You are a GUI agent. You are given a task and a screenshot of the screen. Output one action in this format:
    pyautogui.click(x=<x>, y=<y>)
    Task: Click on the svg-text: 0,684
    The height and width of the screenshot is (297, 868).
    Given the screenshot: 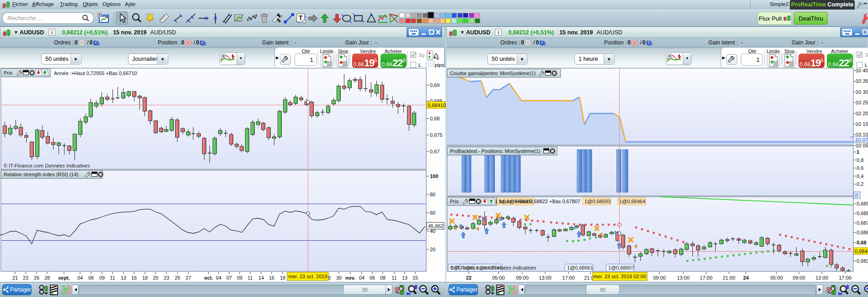 What is the action you would take?
    pyautogui.click(x=861, y=251)
    